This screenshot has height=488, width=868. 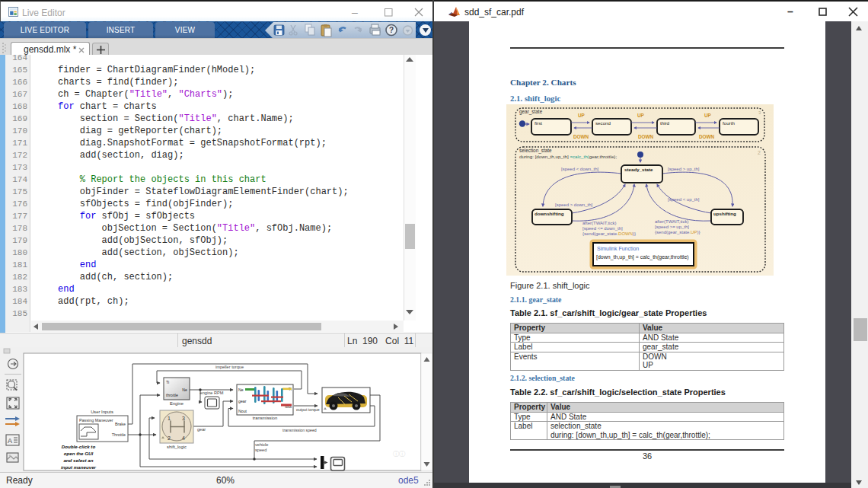 I want to click on svg-text: Ti, so click(x=168, y=382).